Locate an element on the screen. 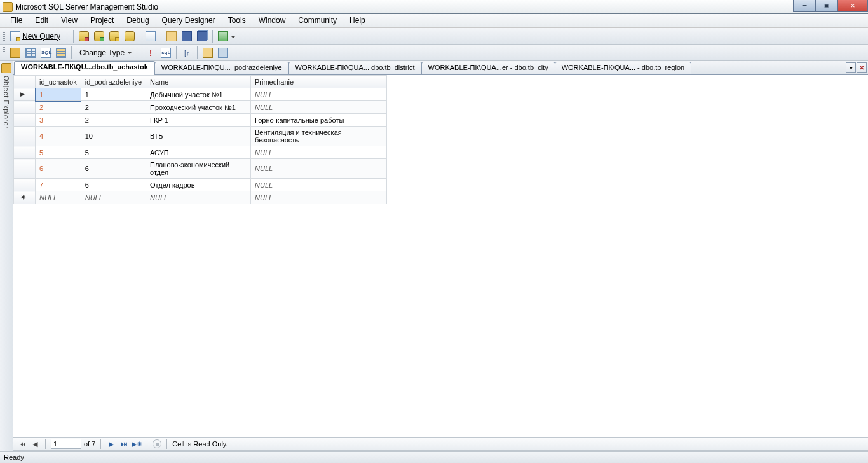  nav-first-button: ⏮ is located at coordinates (22, 444).